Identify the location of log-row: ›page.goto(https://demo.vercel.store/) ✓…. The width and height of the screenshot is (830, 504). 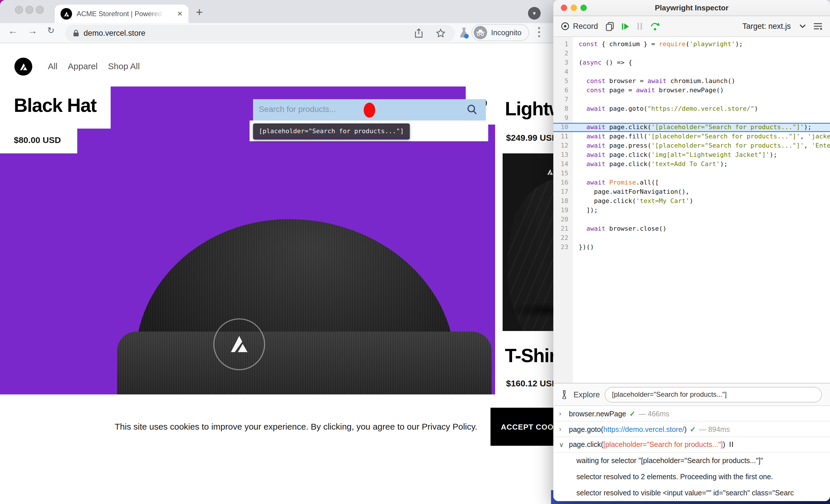
(692, 429).